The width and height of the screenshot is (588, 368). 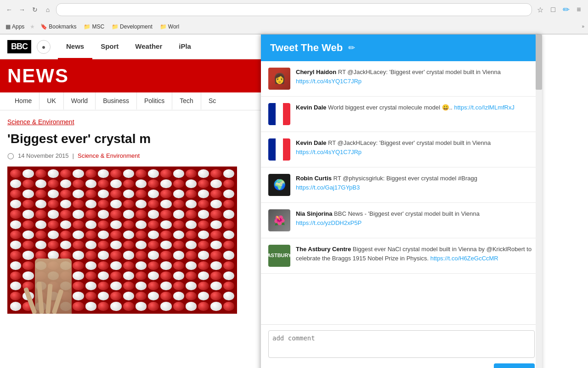 What do you see at coordinates (579, 10) in the screenshot?
I see `menu-button: ≡` at bounding box center [579, 10].